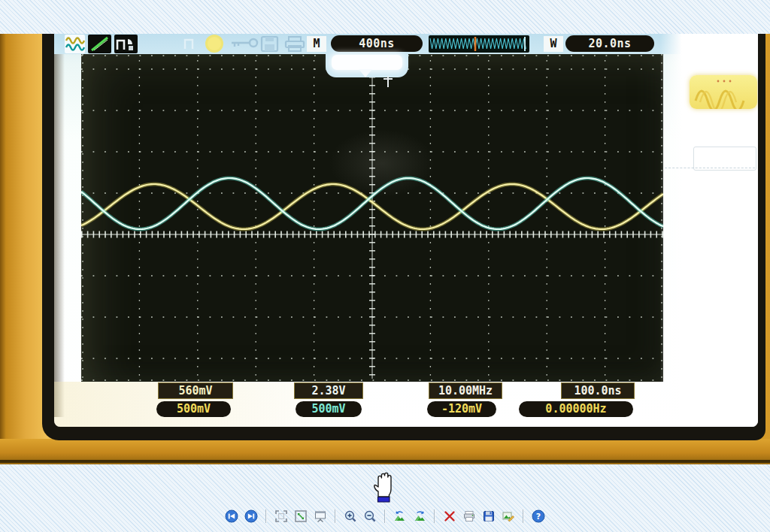  I want to click on best-fit-icon, so click(281, 516).